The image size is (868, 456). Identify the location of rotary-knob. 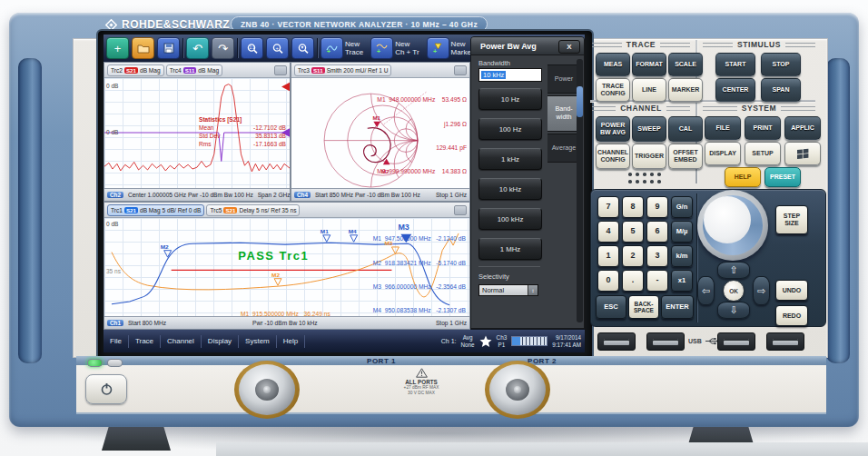
(733, 225).